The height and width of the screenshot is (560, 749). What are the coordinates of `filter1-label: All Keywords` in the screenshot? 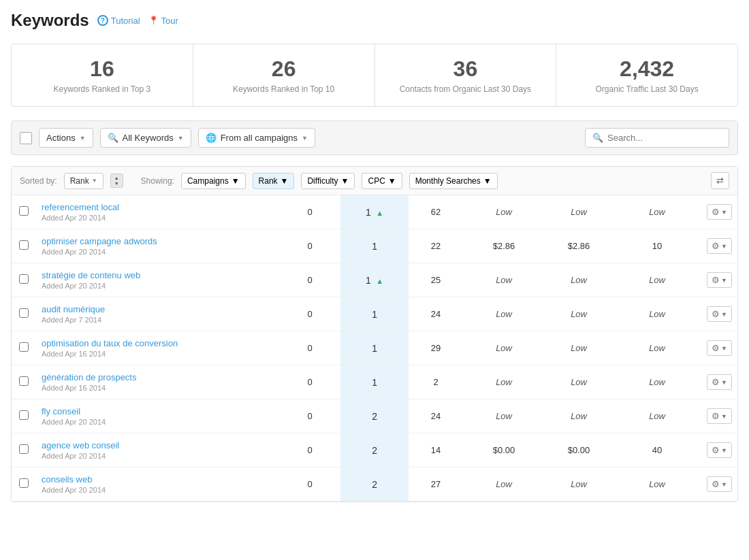 It's located at (148, 137).